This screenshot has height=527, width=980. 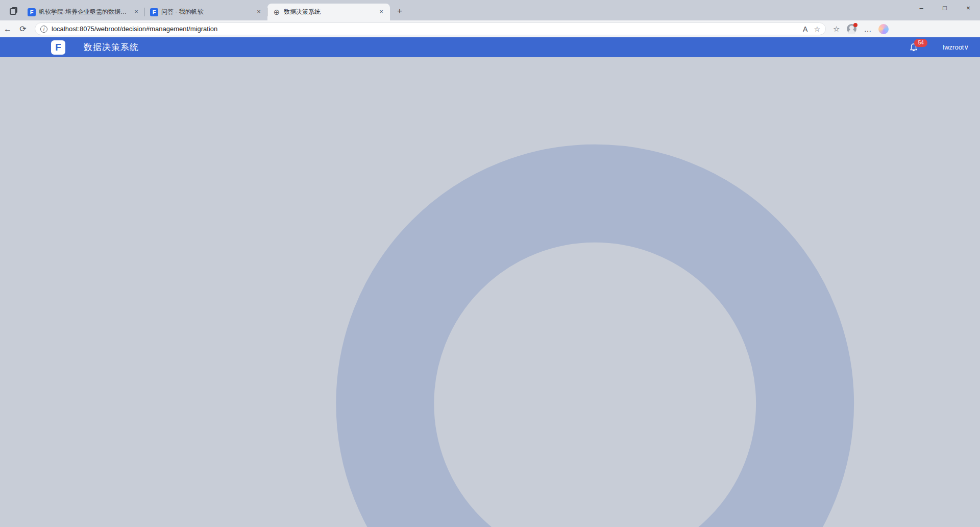 What do you see at coordinates (966, 47) in the screenshot?
I see `chevron-down-icon: ∨` at bounding box center [966, 47].